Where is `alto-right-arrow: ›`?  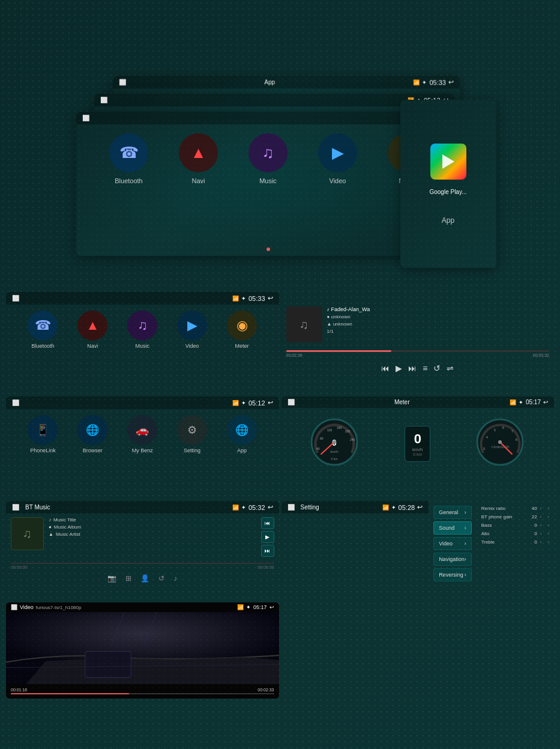 alto-right-arrow: › is located at coordinates (549, 533).